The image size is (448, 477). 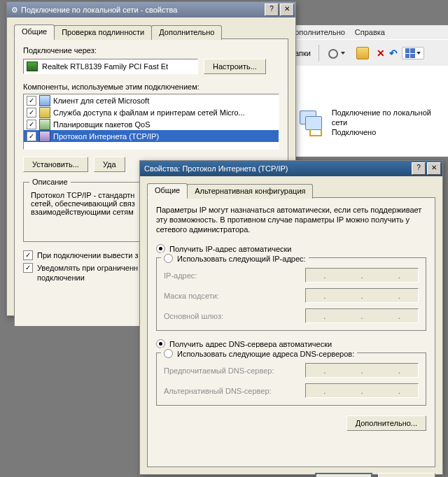 I want to click on advanced-button: Дополнительно..., so click(x=386, y=423).